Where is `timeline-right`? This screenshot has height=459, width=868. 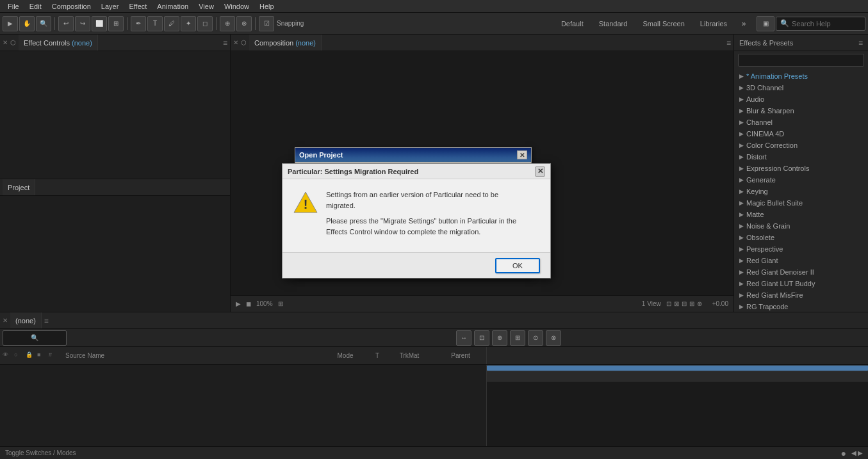
timeline-right is located at coordinates (678, 406).